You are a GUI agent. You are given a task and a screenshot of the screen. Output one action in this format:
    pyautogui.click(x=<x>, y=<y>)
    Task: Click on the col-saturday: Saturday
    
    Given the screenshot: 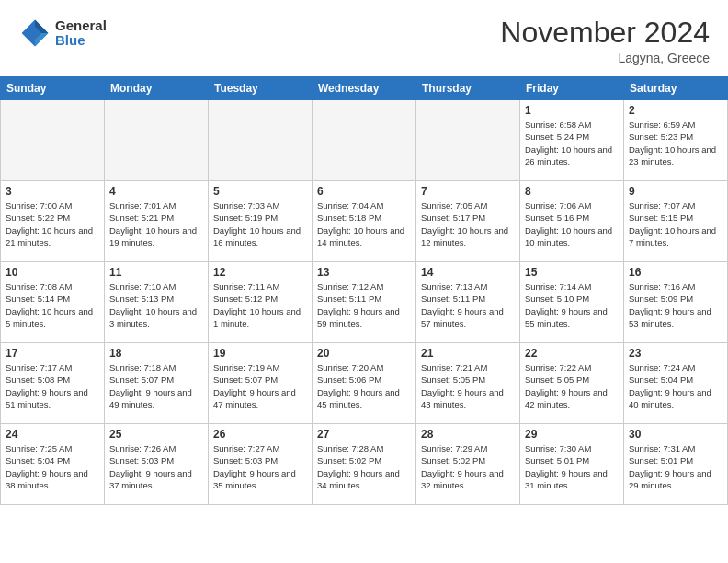 What is the action you would take?
    pyautogui.click(x=677, y=88)
    